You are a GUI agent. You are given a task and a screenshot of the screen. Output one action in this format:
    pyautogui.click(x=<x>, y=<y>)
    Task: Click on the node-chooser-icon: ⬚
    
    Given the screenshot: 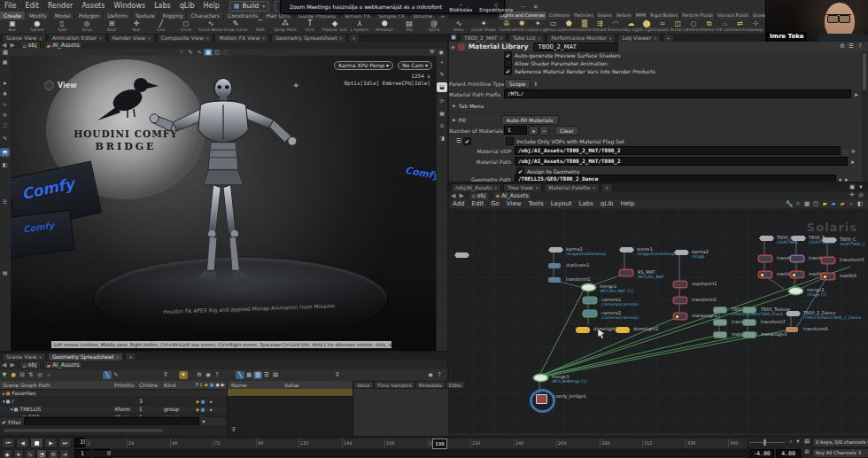 What is the action you would take?
    pyautogui.click(x=846, y=151)
    